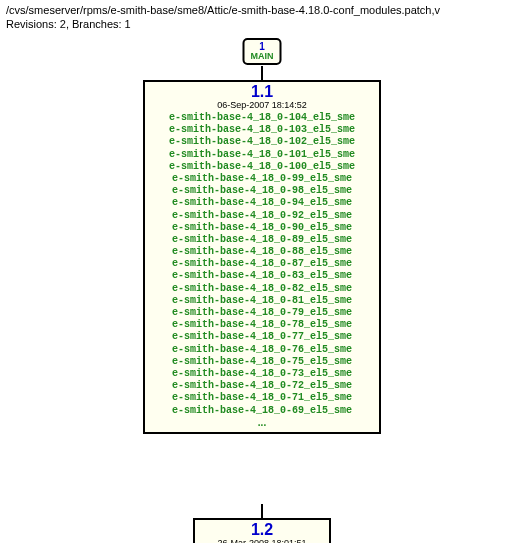  Describe the element at coordinates (262, 27) in the screenshot. I see `revisions-summary: Revisions: 2, Branches: 1` at that location.